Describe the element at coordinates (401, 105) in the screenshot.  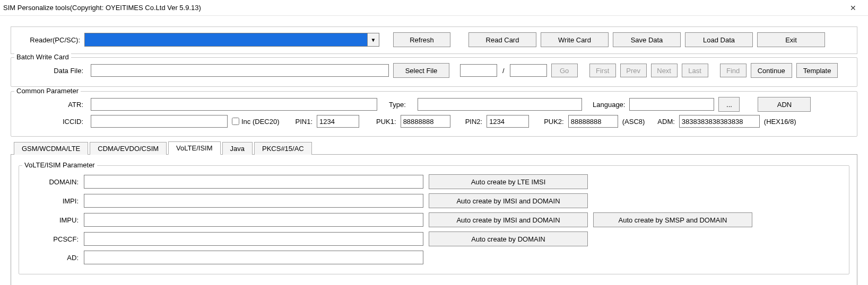
I see `type-label: Type:` at that location.